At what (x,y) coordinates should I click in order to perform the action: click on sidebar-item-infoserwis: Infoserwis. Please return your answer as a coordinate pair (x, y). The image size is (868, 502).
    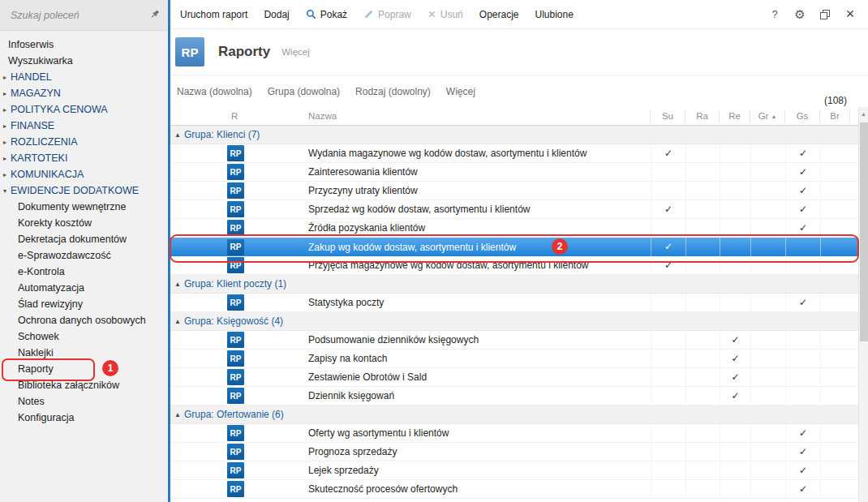
    Looking at the image, I should click on (84, 45).